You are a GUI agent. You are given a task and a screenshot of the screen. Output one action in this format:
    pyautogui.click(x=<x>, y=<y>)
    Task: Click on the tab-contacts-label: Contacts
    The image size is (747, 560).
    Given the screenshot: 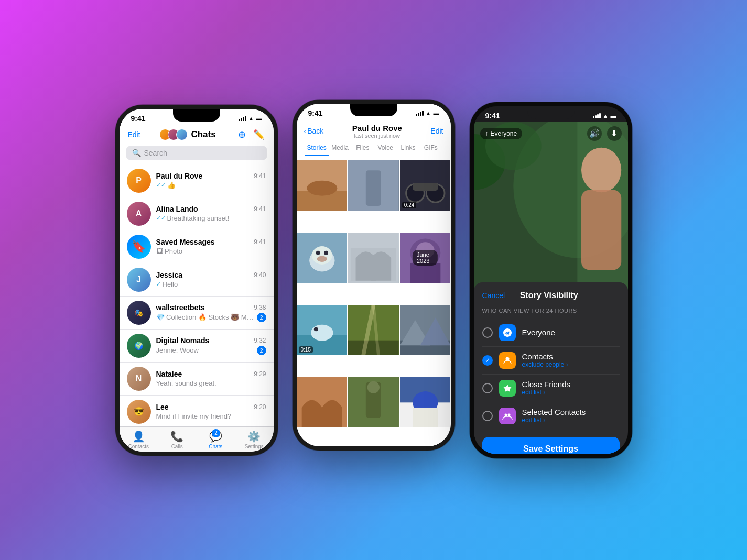 What is the action you would take?
    pyautogui.click(x=138, y=446)
    